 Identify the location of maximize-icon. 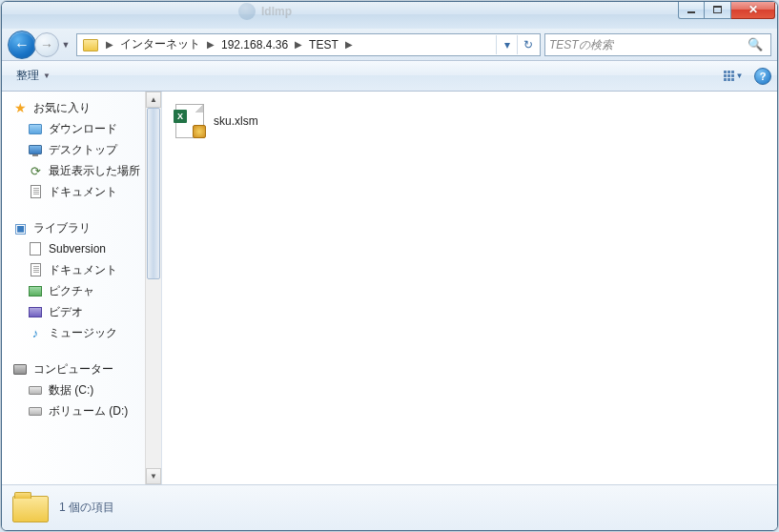
(717, 10).